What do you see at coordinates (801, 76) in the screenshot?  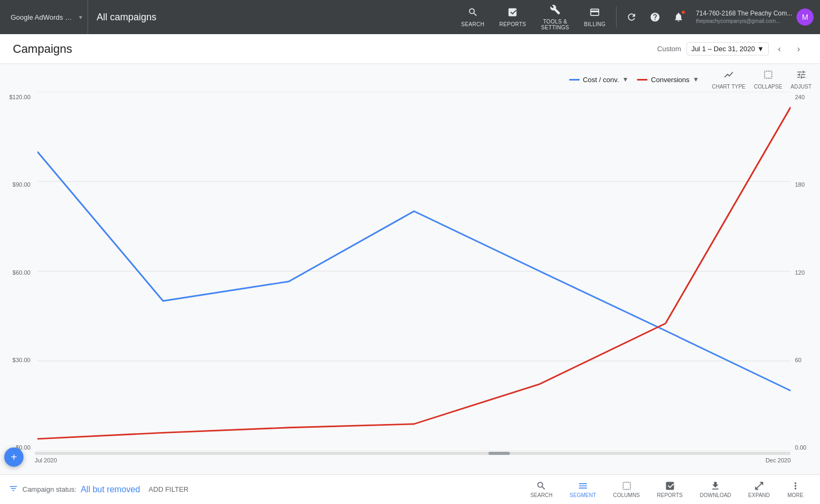 I see `adjust-icon` at bounding box center [801, 76].